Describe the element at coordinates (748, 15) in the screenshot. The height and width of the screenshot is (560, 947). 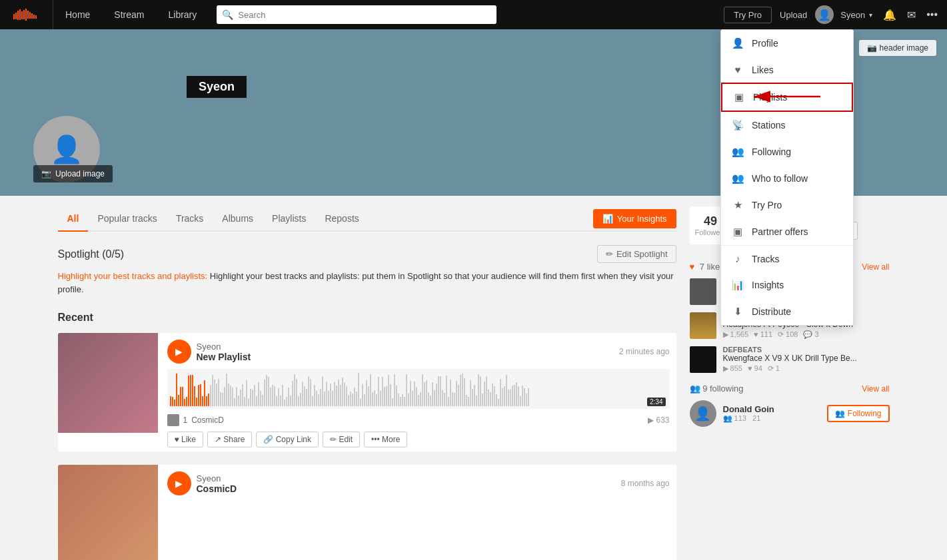
I see `try-pro-button: Try Pro` at that location.